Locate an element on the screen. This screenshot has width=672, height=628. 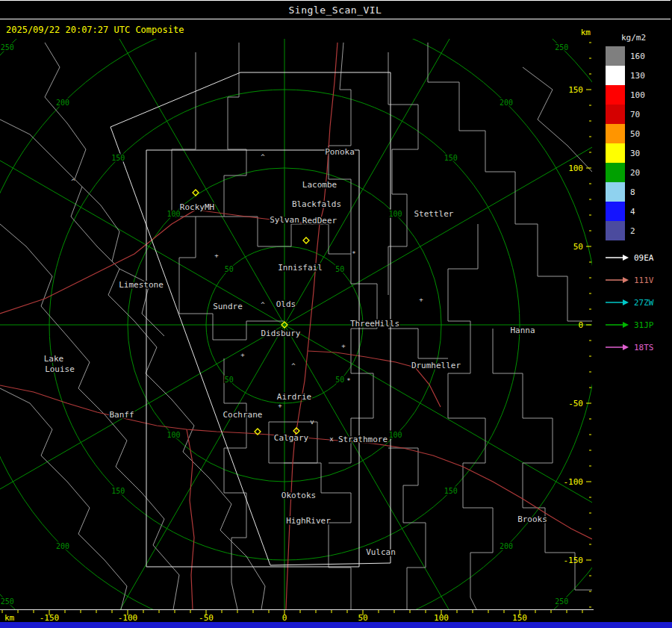
legend-unit-label: kg/m2 is located at coordinates (638, 37).